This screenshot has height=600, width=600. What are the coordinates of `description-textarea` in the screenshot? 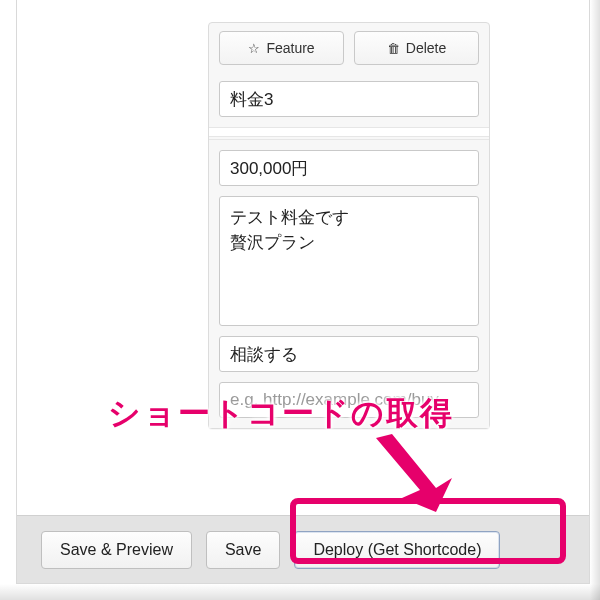 It's located at (349, 261).